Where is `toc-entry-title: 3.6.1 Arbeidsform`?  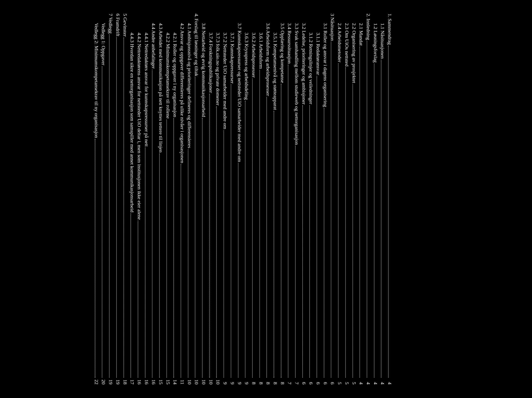
toc-entry-title: 3.6.1 Arbeidsform is located at coordinates (261, 51).